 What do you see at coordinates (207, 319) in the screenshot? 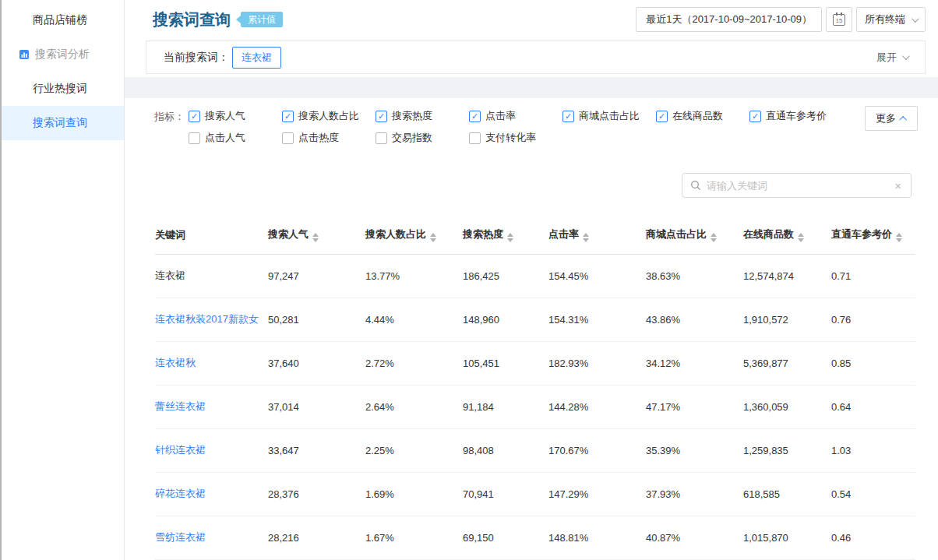
I see `keyword-link: 连衣裙秋装2017新款女` at bounding box center [207, 319].